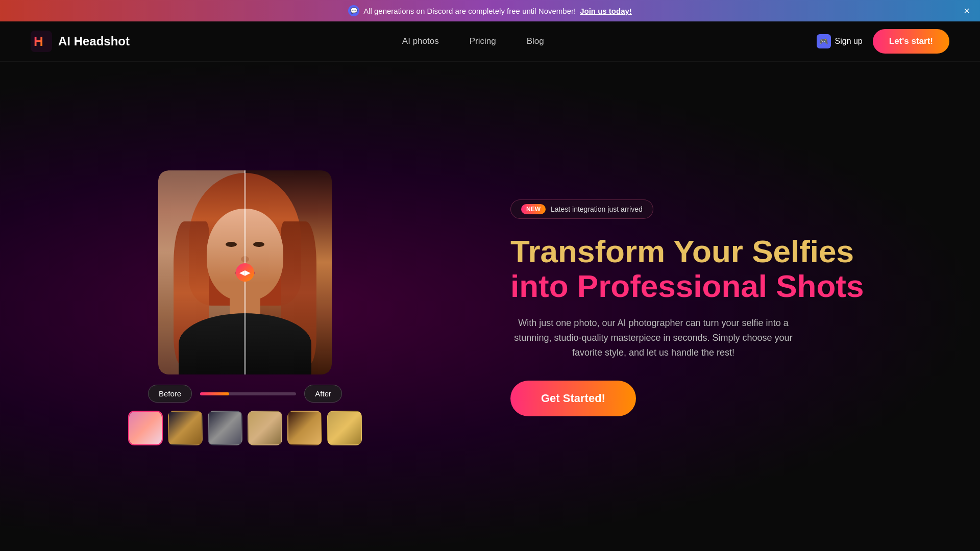  What do you see at coordinates (483, 41) in the screenshot?
I see `nav-pricing: Pricing` at bounding box center [483, 41].